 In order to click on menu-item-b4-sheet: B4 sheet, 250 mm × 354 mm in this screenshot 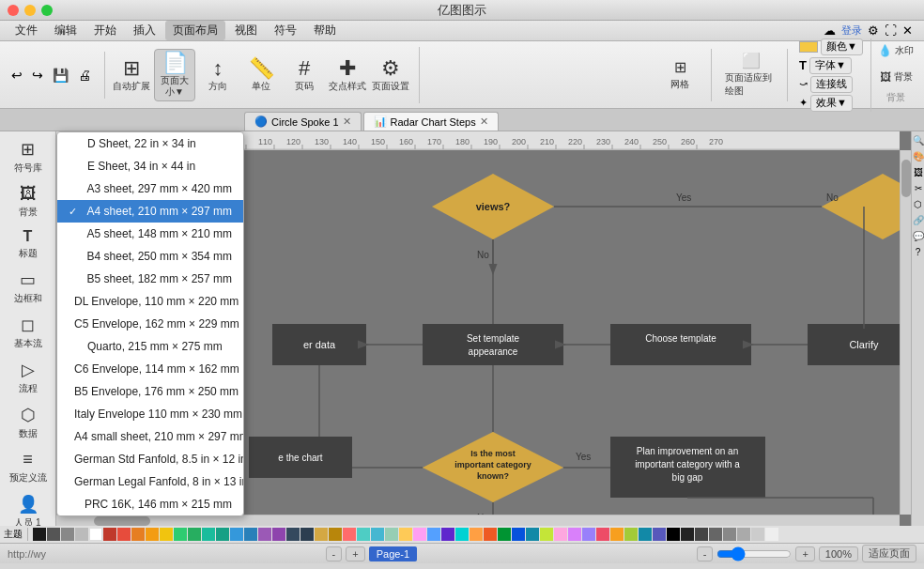, I will do `click(150, 256)`.